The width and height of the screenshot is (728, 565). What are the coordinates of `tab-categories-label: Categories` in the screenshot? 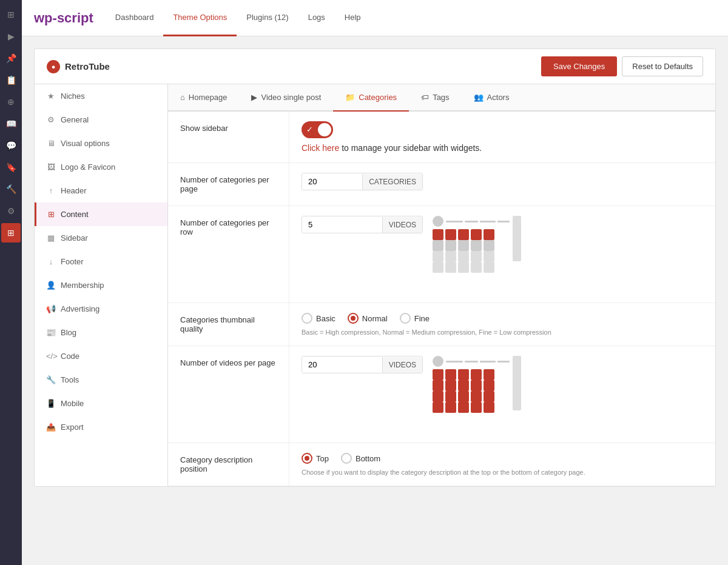 It's located at (377, 97).